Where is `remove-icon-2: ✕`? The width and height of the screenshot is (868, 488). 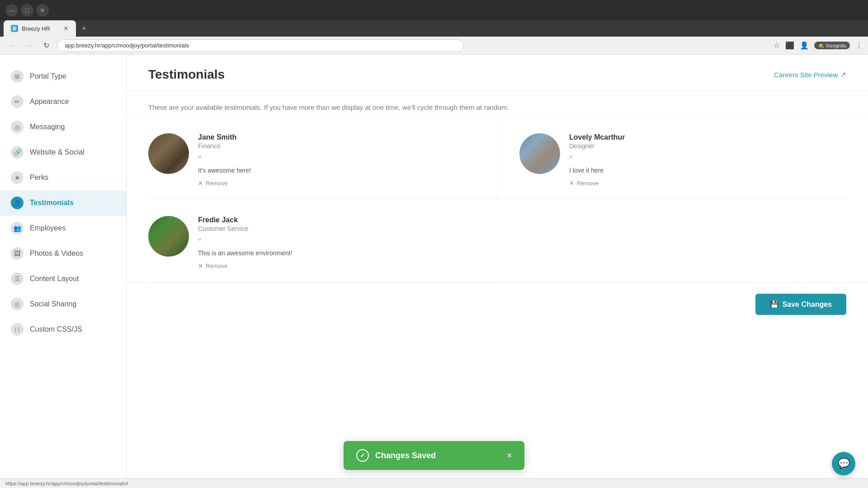
remove-icon-2: ✕ is located at coordinates (571, 183).